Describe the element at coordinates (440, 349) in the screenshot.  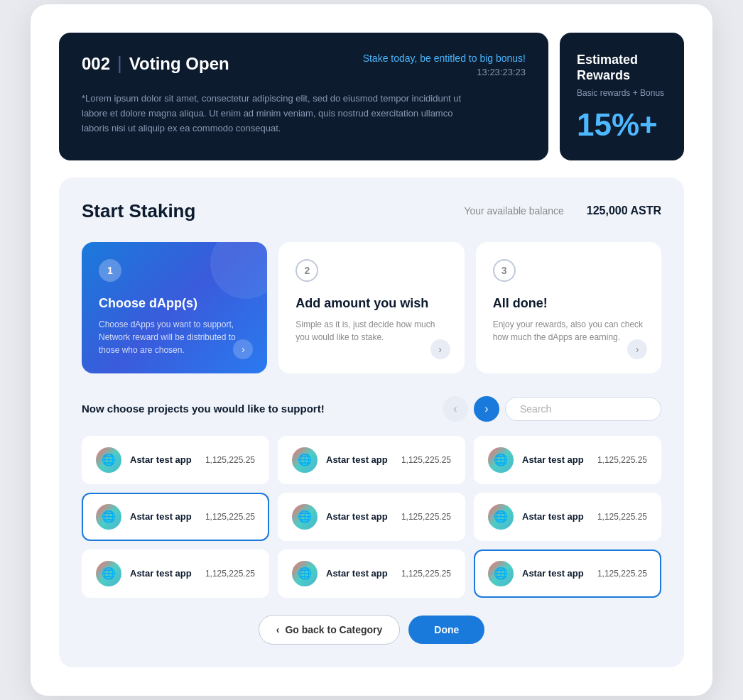
I see `step-2-arrow: ›` at that location.